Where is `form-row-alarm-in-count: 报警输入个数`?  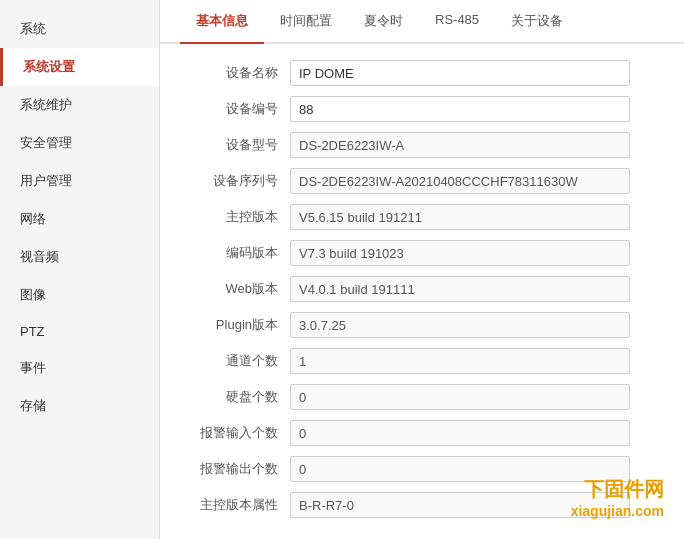
form-row-alarm-in-count: 报警输入个数 is located at coordinates (422, 433).